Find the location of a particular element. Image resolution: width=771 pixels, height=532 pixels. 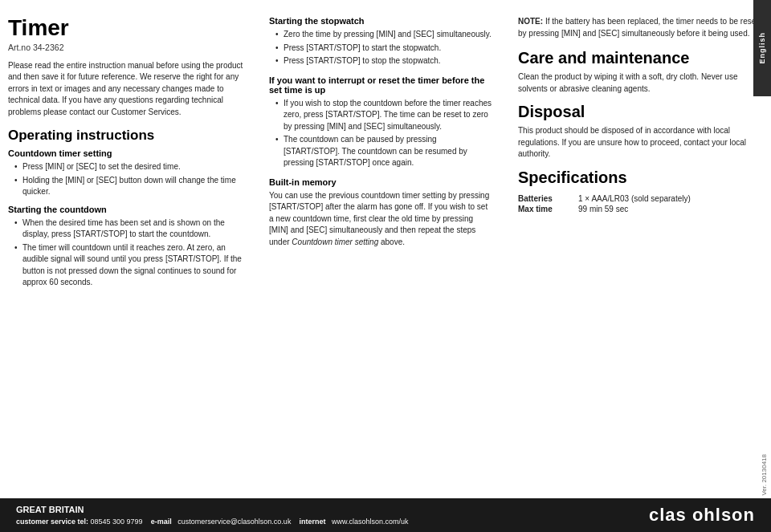

disposal-title: Disposal is located at coordinates (641, 112).